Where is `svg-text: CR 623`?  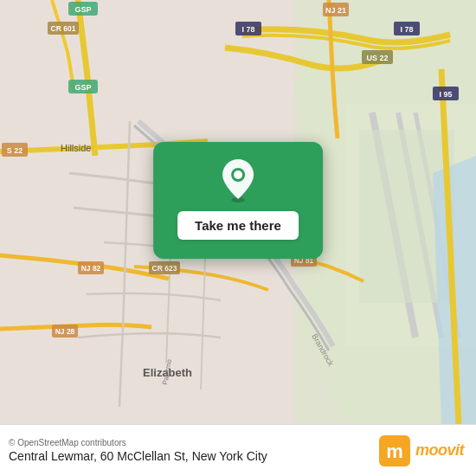 svg-text: CR 623 is located at coordinates (164, 268).